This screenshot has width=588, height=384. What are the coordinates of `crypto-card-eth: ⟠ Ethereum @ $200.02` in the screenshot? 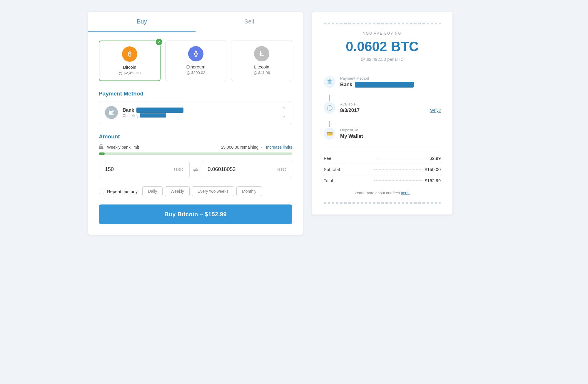 It's located at (196, 61).